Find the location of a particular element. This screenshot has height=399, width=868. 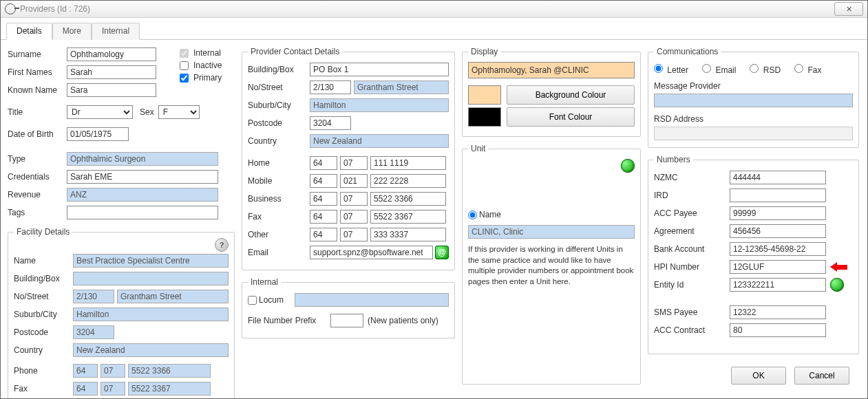

window-close-button: ✕ is located at coordinates (849, 9).